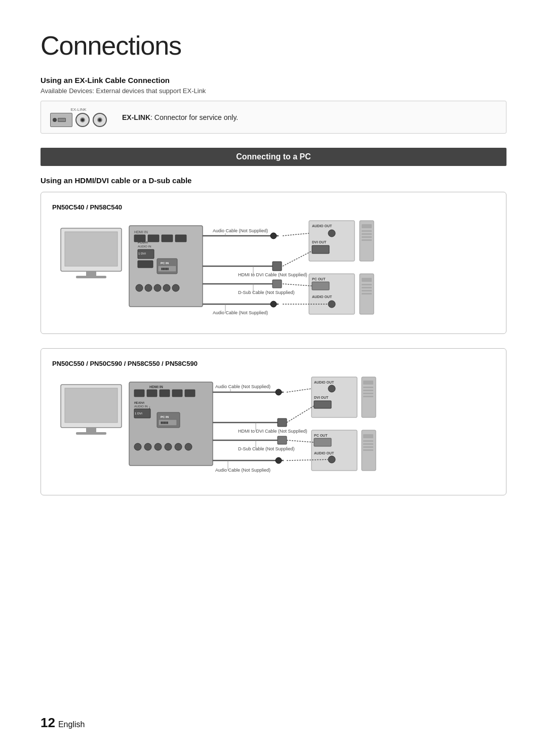 This screenshot has width=547, height=756. Describe the element at coordinates (180, 117) in the screenshot. I see `exlink-description: EX-LINK: Connector for service only.` at that location.